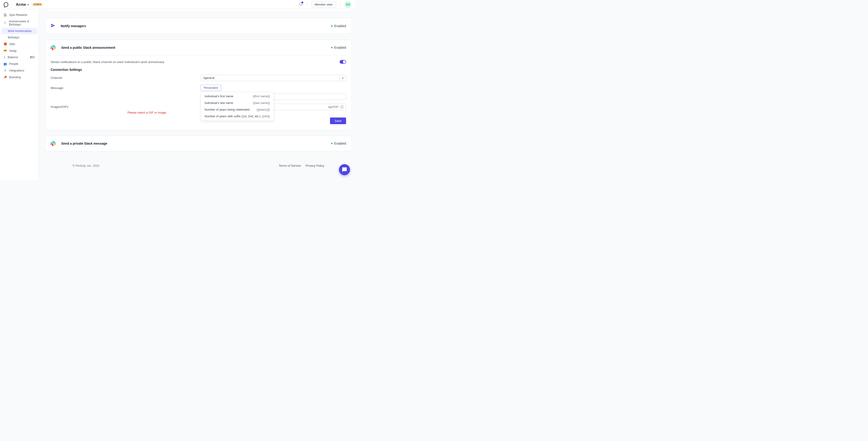 The width and height of the screenshot is (868, 441). Describe the element at coordinates (53, 26) in the screenshot. I see `send-icon` at that location.